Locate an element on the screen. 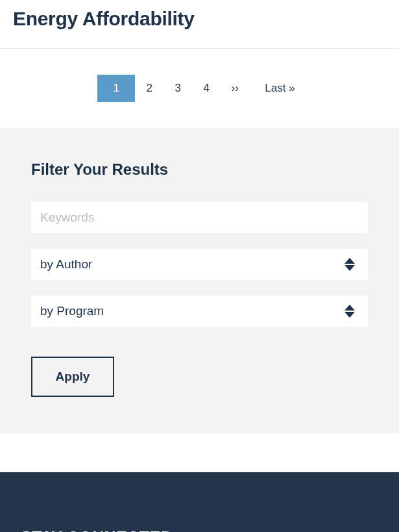 The width and height of the screenshot is (399, 532). program-select-label: by Program is located at coordinates (72, 311).